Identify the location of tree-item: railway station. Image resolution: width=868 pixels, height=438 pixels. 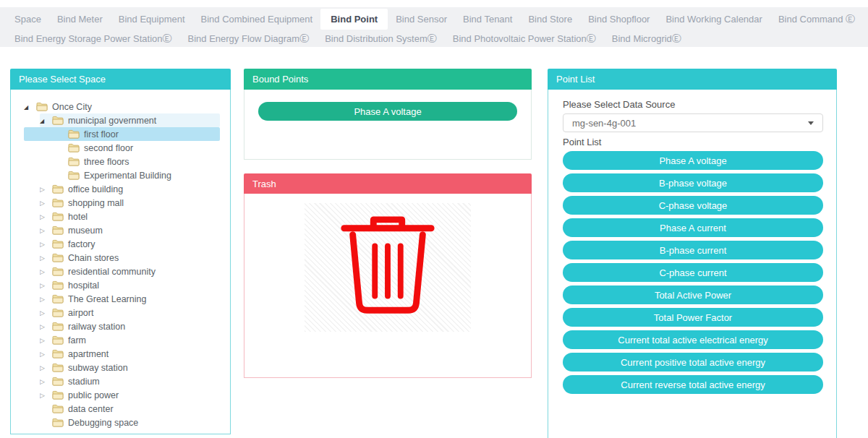
(122, 327).